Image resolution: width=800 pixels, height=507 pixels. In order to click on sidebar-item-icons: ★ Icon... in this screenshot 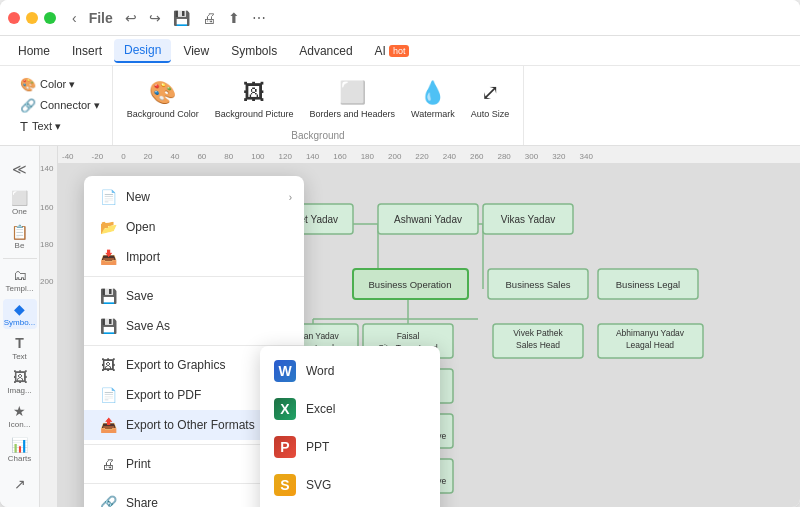, I will do `click(20, 416)`.